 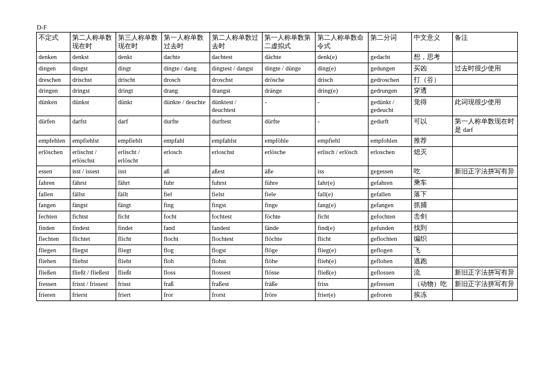 What do you see at coordinates (54, 217) in the screenshot?
I see `table-cell: fechten` at bounding box center [54, 217].